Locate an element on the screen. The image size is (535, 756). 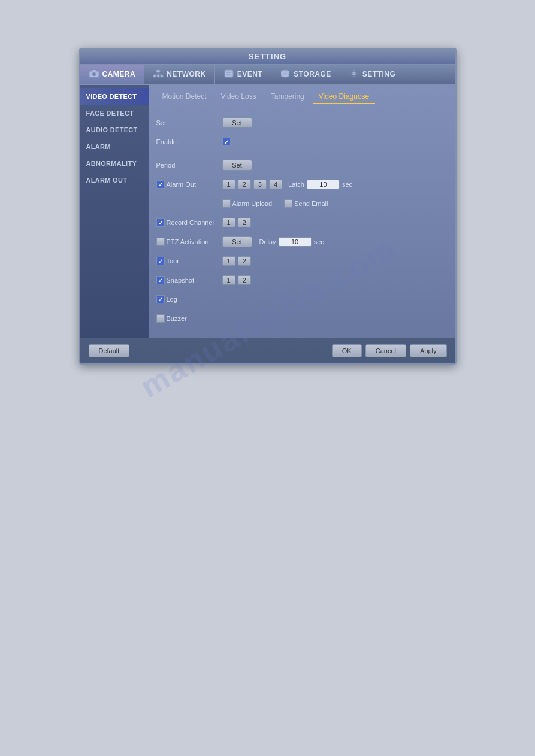
period-controls: Set is located at coordinates (237, 165).